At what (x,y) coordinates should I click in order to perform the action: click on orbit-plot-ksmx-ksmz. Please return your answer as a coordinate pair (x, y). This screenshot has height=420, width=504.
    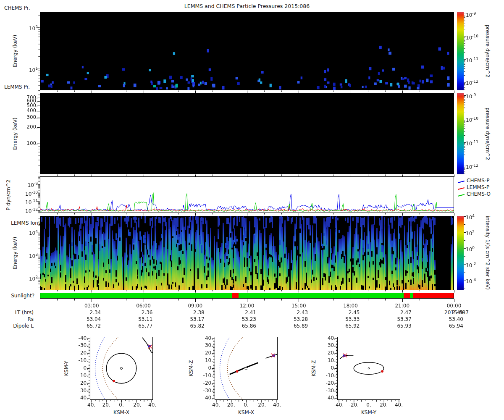
    Looking at the image, I should click on (246, 368).